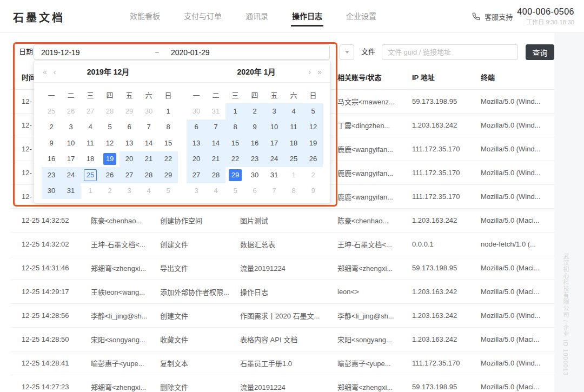  What do you see at coordinates (282, 292) in the screenshot?
I see `table-row: 12-25 14:29:17王轶leon<wang...添加外部协作者权限...…` at bounding box center [282, 292].